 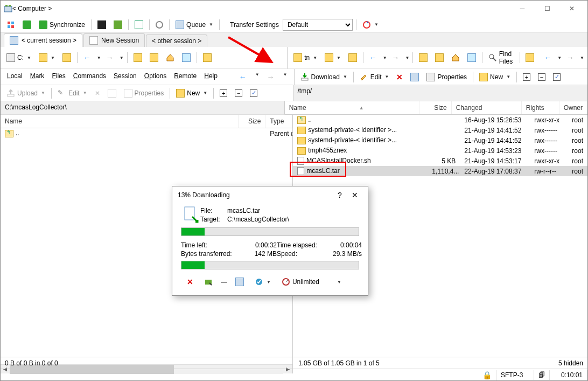 What do you see at coordinates (570, 58) in the screenshot?
I see `nav-forward: →` at bounding box center [570, 58].